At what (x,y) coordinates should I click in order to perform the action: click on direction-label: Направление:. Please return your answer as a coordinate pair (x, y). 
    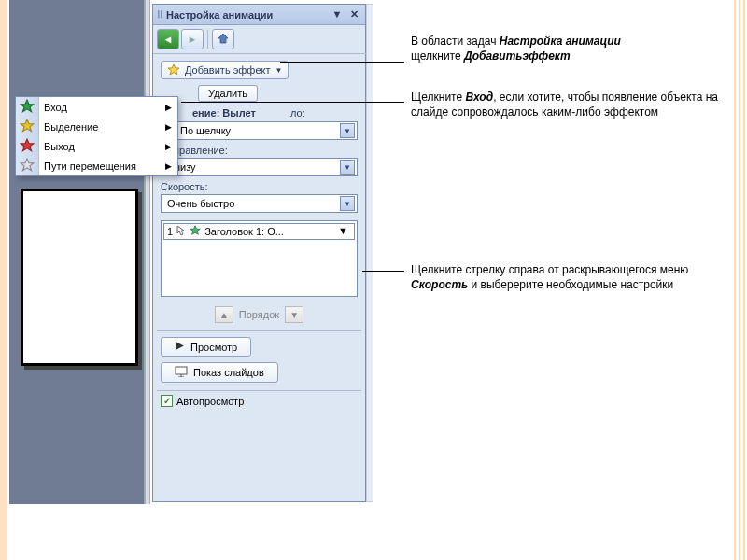
    Looking at the image, I should click on (260, 150).